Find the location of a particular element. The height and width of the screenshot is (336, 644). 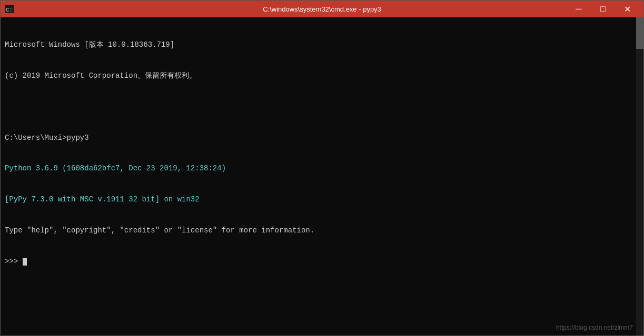

console-line-2: (c) 2019 Microsoft Corporation。保留所有权利。 is located at coordinates (322, 76).